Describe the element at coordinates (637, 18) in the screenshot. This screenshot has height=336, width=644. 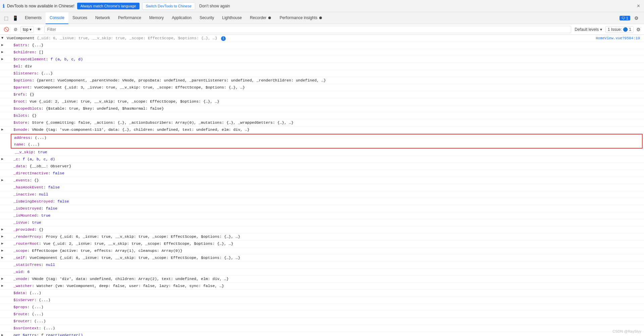
I see `settings-button: ⚙` at that location.